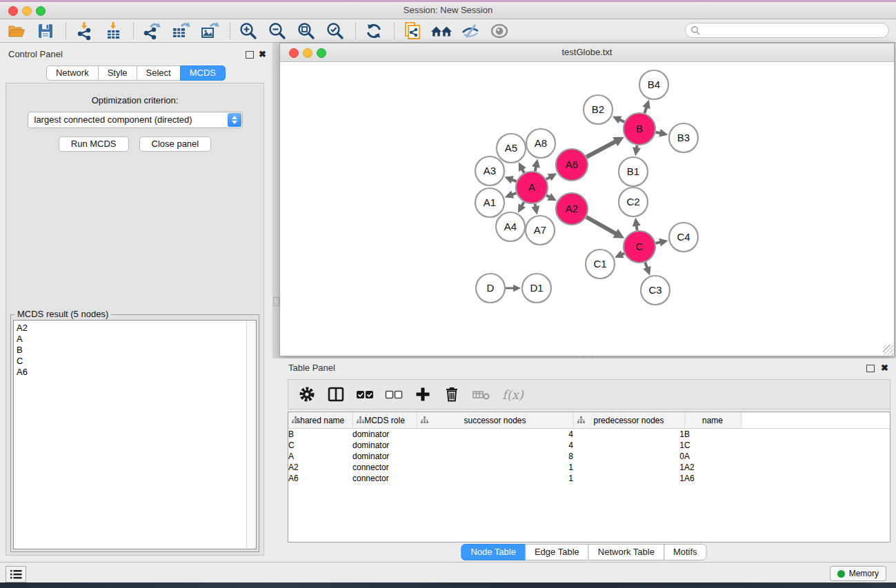 Image resolution: width=896 pixels, height=588 pixels. Describe the element at coordinates (135, 361) in the screenshot. I see `result-item-c: C` at that location.